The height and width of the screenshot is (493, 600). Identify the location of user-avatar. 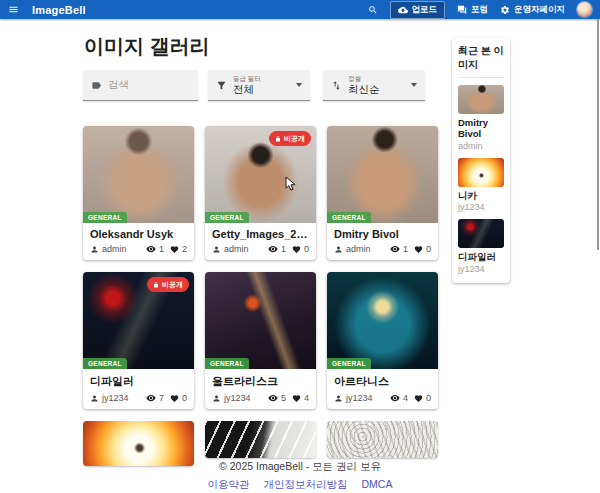
(584, 10).